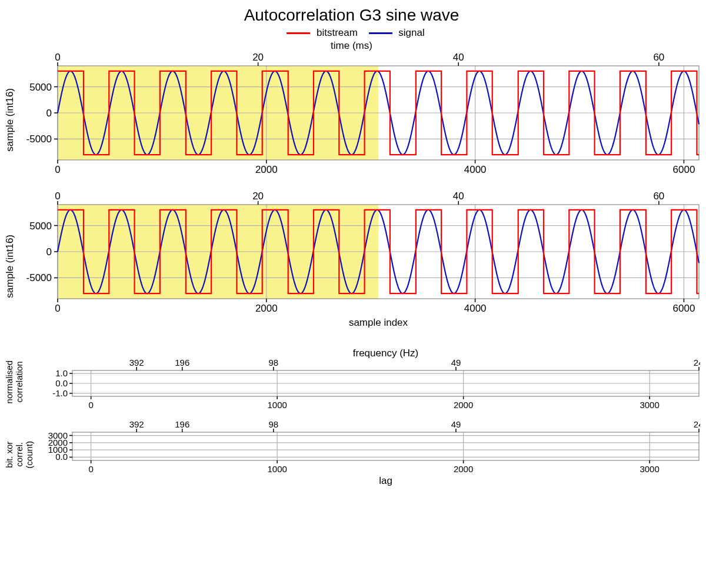 The image size is (706, 588). I want to click on page-title: Autocorrelation G3 sine wave, so click(352, 15).